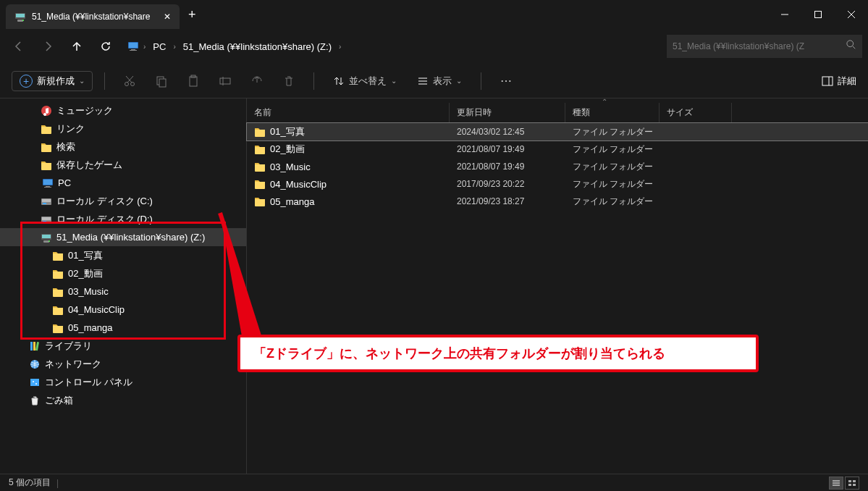 Image resolution: width=868 pixels, height=491 pixels. Describe the element at coordinates (123, 382) in the screenshot. I see `sidebar-item-control-panel: コントロール パネル` at that location.